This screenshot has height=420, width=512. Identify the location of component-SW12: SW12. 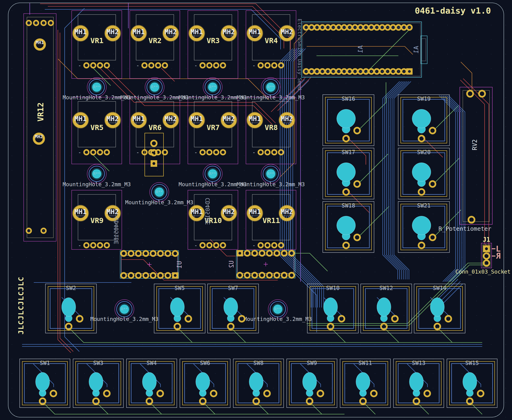
(386, 308).